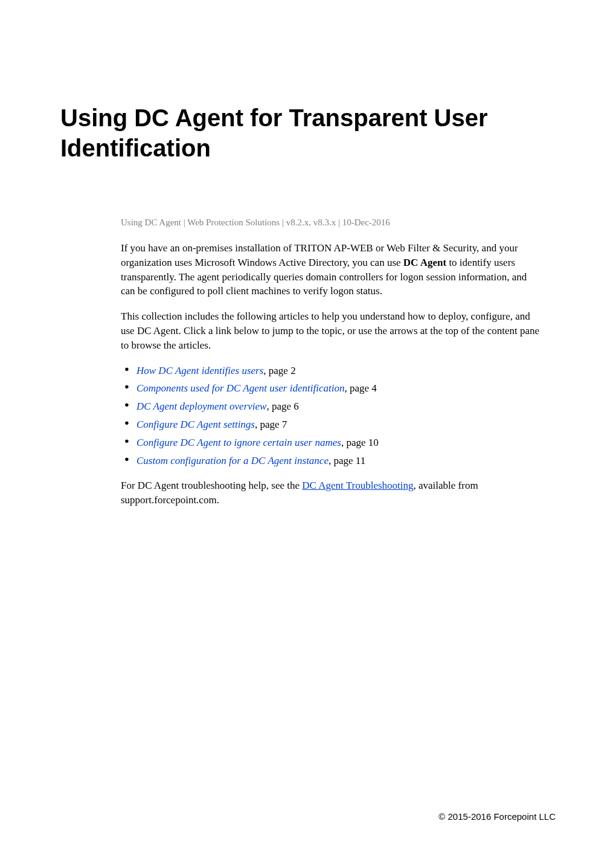  Describe the element at coordinates (196, 424) in the screenshot. I see `toc-link: Configure DC Agent settings` at that location.